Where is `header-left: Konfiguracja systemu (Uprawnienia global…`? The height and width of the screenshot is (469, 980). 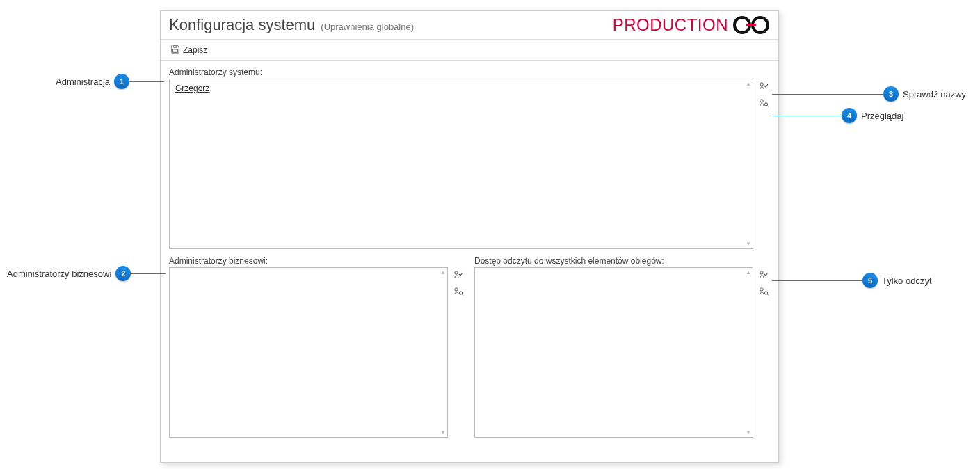 header-left: Konfiguracja systemu (Uprawnienia global… is located at coordinates (291, 25).